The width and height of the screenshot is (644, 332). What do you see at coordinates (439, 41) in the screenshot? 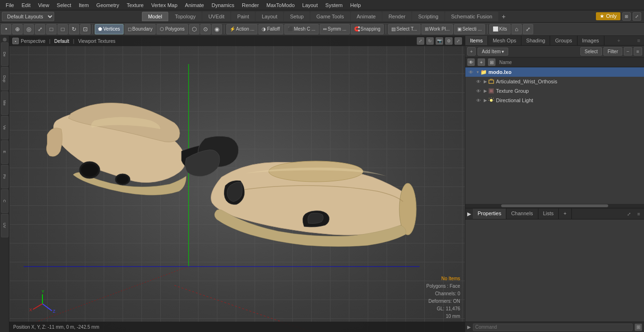
I see `viewport-camera-icon: 📷` at bounding box center [439, 41].